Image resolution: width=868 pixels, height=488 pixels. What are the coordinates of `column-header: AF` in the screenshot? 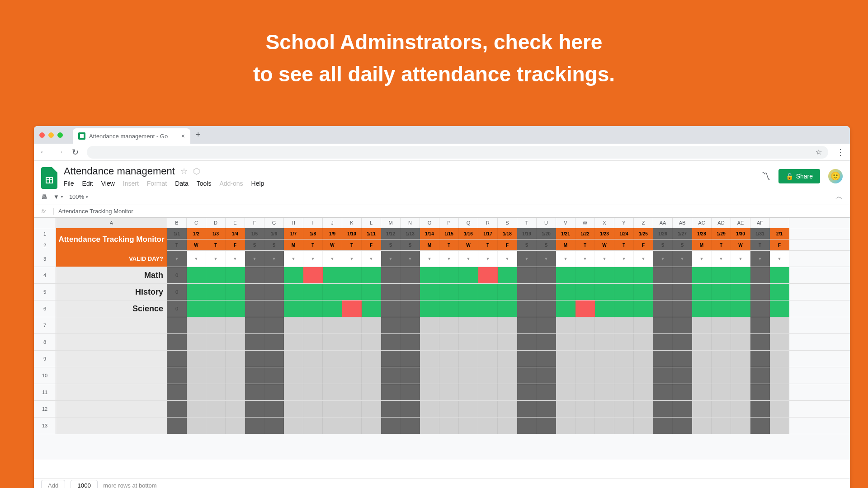 It's located at (760, 223).